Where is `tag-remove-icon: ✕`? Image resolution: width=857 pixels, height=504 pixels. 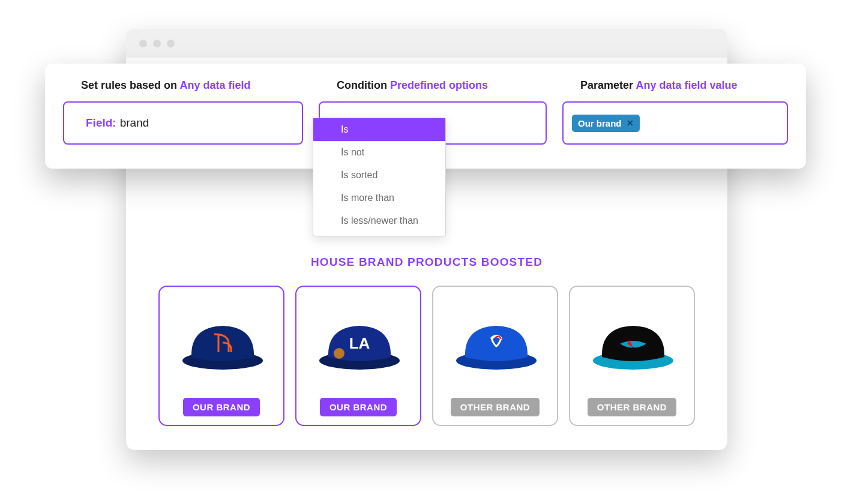 tag-remove-icon: ✕ is located at coordinates (630, 123).